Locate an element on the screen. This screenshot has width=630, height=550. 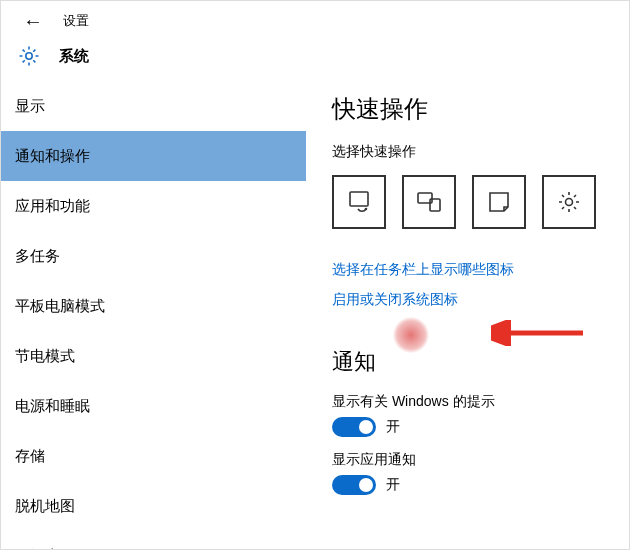
notifications-title: 通知 is located at coordinates (480, 362).